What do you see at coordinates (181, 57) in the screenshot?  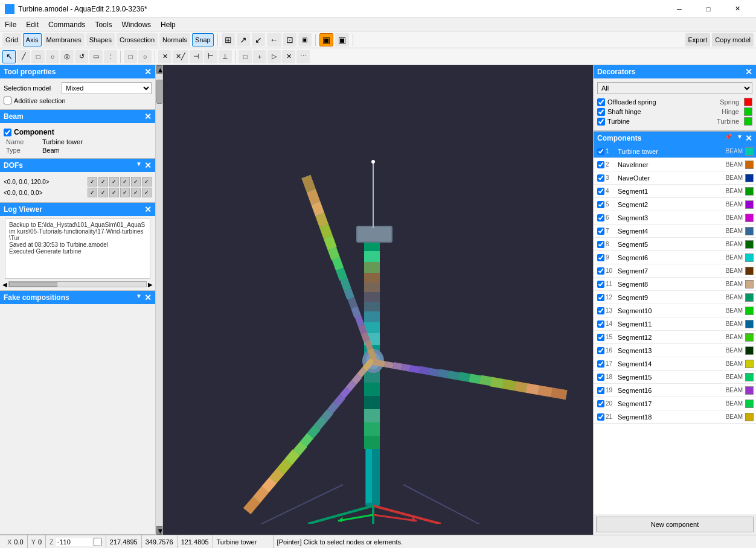 I see `tb2-t11: ✕╱` at bounding box center [181, 57].